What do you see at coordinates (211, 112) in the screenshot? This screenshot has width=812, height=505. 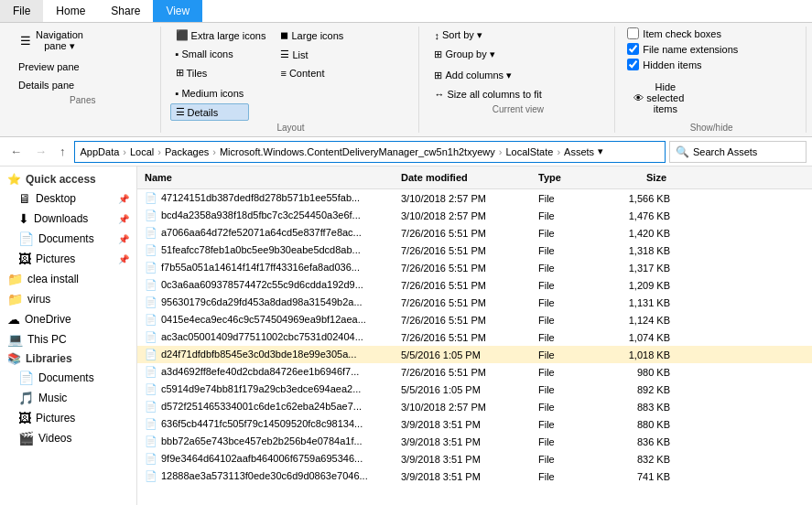 I see `details-btn: ☰ Details` at bounding box center [211, 112].